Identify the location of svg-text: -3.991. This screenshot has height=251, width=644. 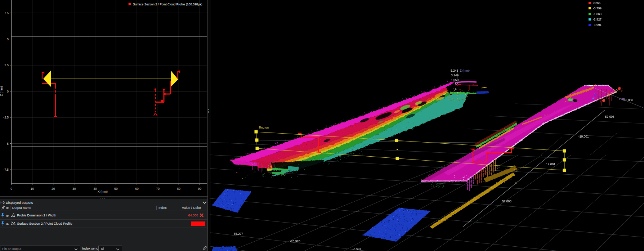
(597, 25).